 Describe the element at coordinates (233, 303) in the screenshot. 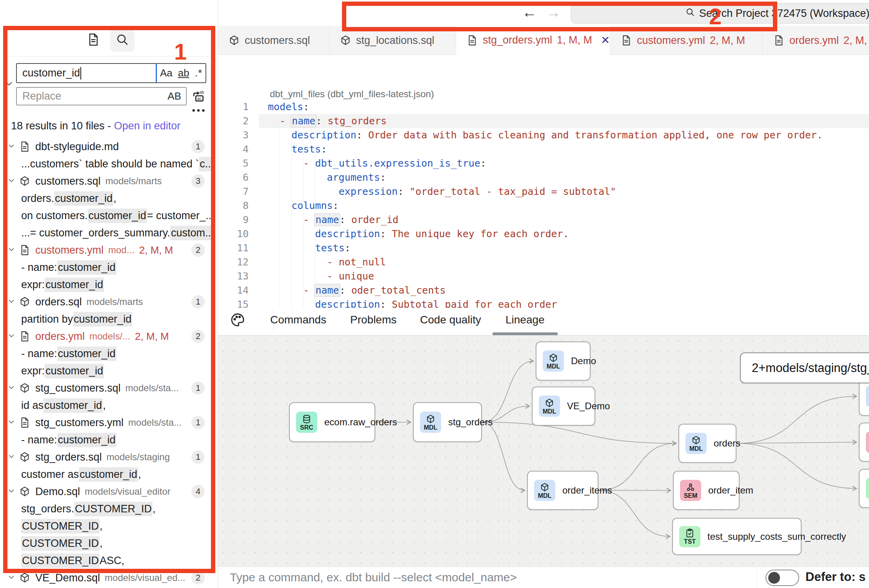

I see `line-number: 15` at that location.